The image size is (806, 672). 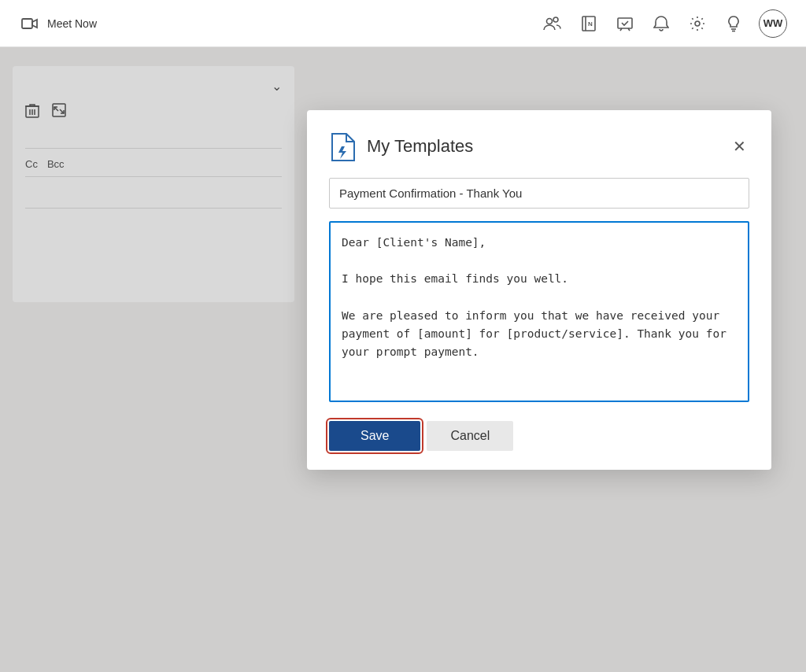 What do you see at coordinates (343, 146) in the screenshot?
I see `template-icon` at bounding box center [343, 146].